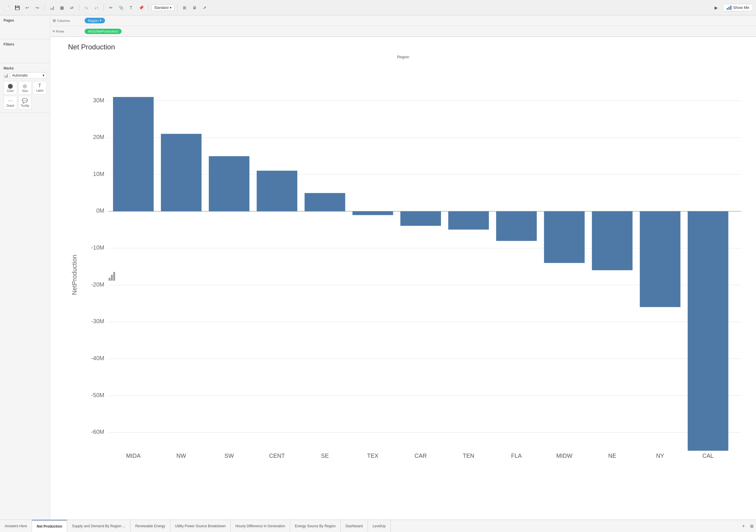 Image resolution: width=756 pixels, height=532 pixels. I want to click on sep2, so click(79, 8).